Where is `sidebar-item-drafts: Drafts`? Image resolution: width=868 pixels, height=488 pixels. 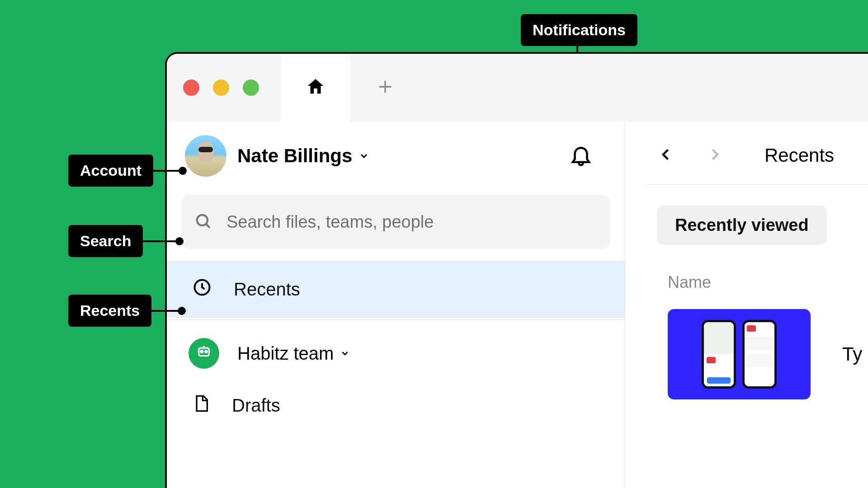 sidebar-item-drafts: Drafts is located at coordinates (396, 406).